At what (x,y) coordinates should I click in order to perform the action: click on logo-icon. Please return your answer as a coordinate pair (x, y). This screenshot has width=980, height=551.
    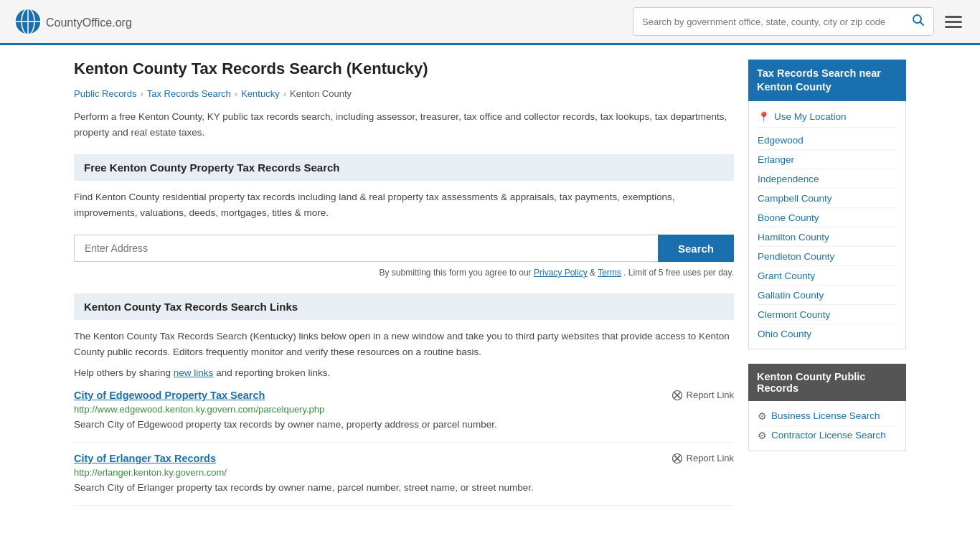
    Looking at the image, I should click on (28, 22).